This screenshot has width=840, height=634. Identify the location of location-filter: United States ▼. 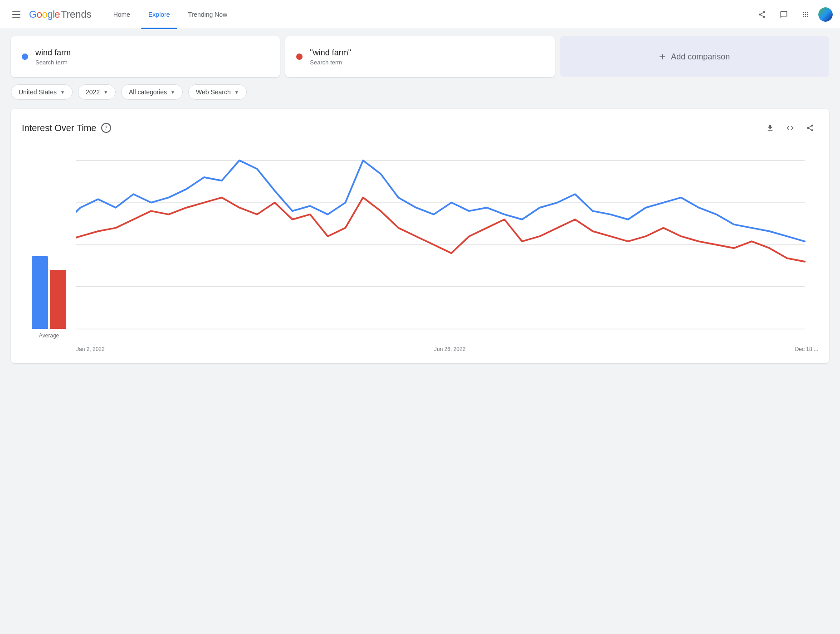
(42, 92).